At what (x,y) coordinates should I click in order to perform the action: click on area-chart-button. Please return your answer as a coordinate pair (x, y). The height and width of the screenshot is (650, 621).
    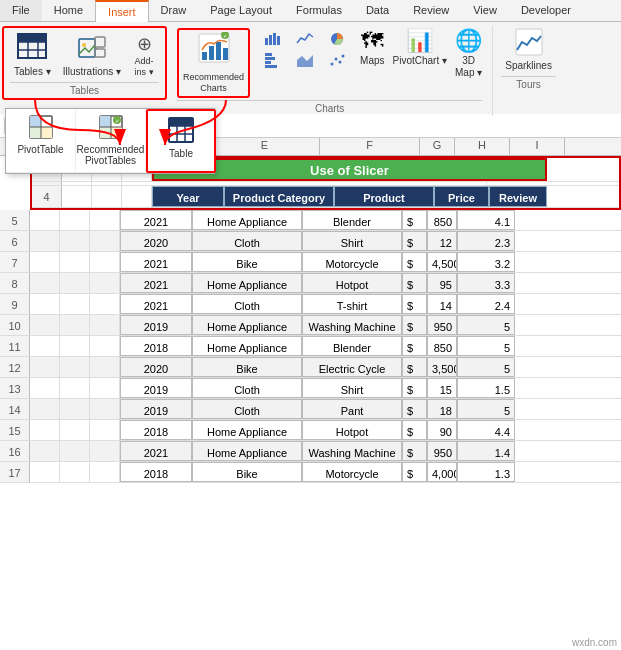
    Looking at the image, I should click on (305, 60).